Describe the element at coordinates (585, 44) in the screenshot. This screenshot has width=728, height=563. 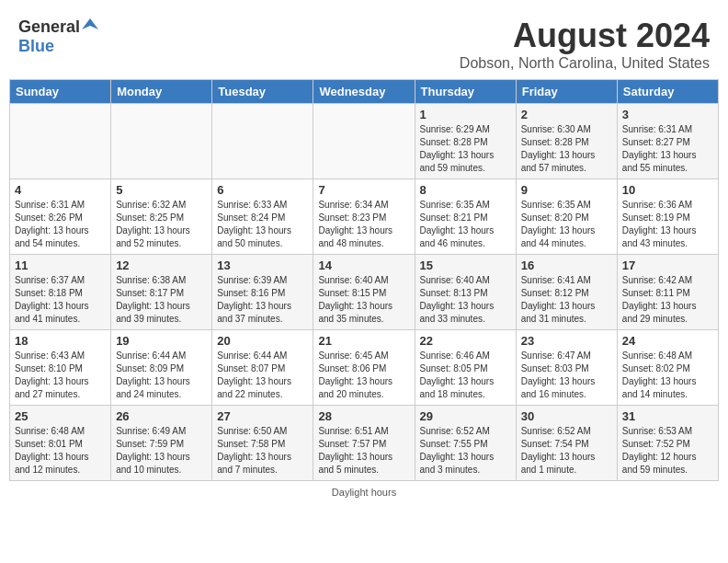
I see `title-area: August 2024 Dobson, North Carolina, Unit…` at that location.